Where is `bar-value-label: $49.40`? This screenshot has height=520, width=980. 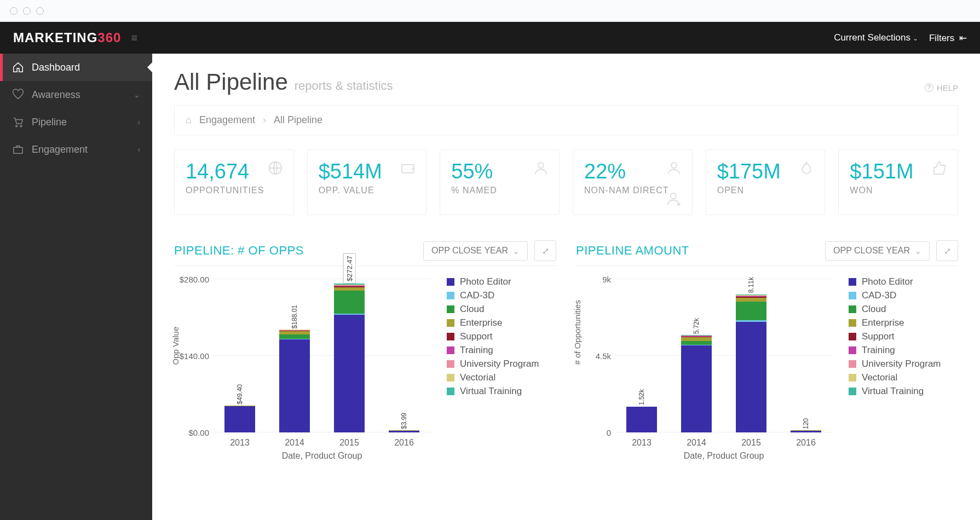
bar-value-label: $49.40 is located at coordinates (240, 394).